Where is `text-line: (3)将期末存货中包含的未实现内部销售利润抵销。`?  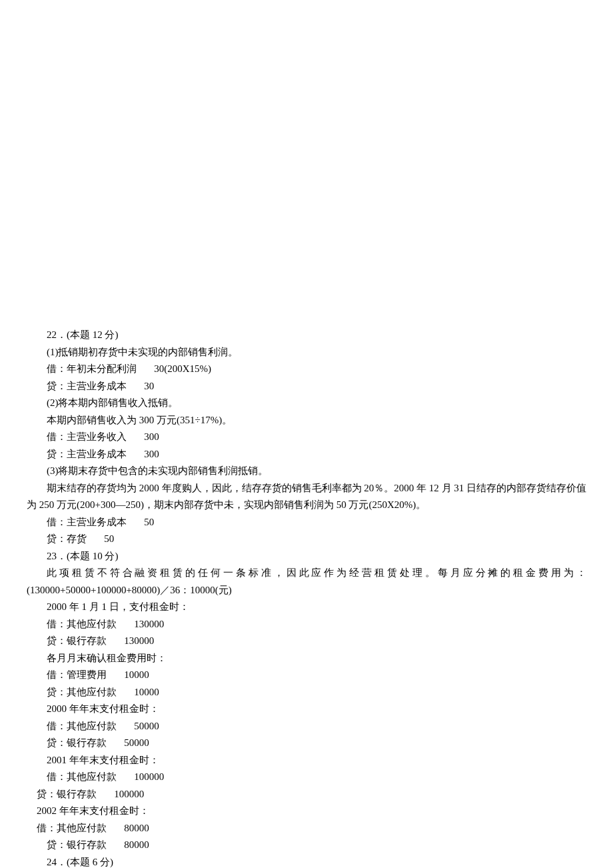 text-line: (3)将期末存货中包含的未实现内部销售利润抵销。 is located at coordinates (306, 471).